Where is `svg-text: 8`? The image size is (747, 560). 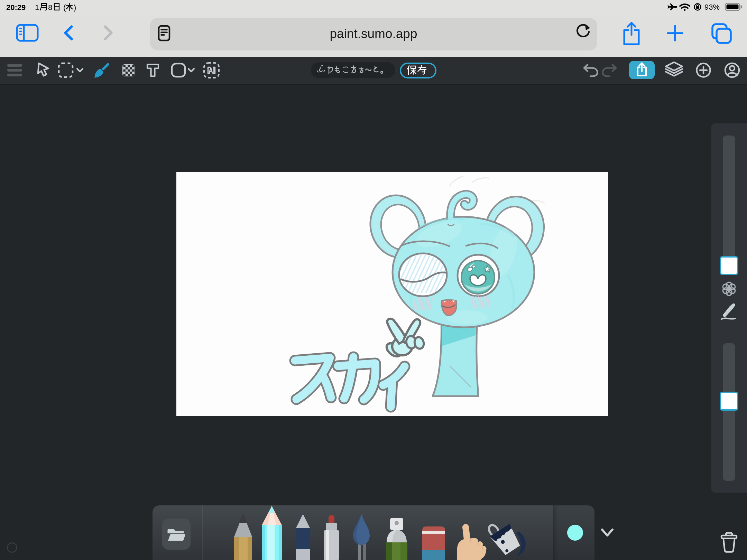
svg-text: 8 is located at coordinates (50, 8).